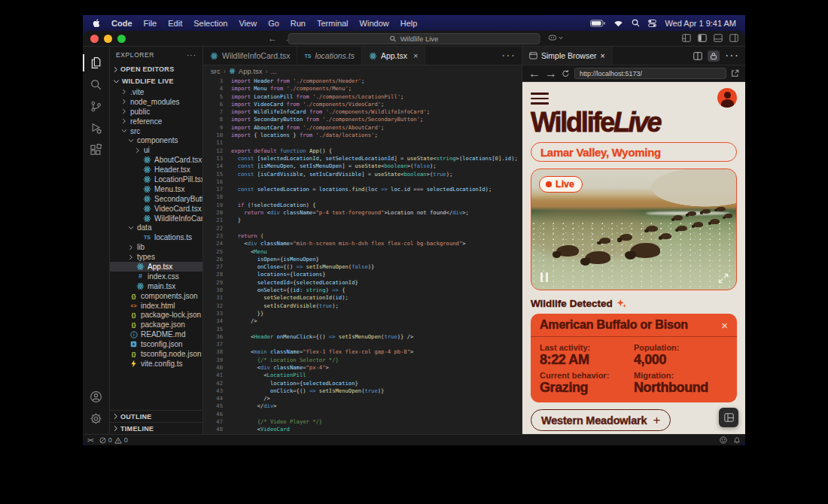 The width and height of the screenshot is (828, 504). What do you see at coordinates (250, 56) in the screenshot?
I see `tab-wildlifeinfocard-tsx: WildlifeInfoCard.tsx` at bounding box center [250, 56].